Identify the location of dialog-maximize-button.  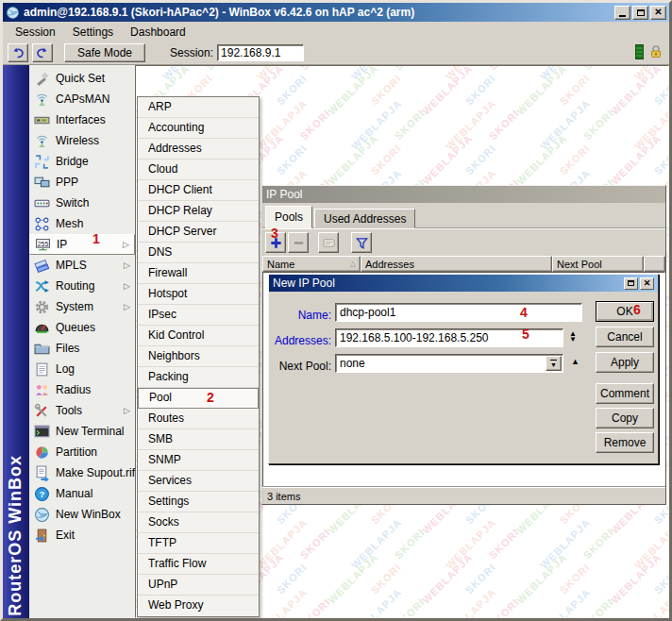
(630, 283).